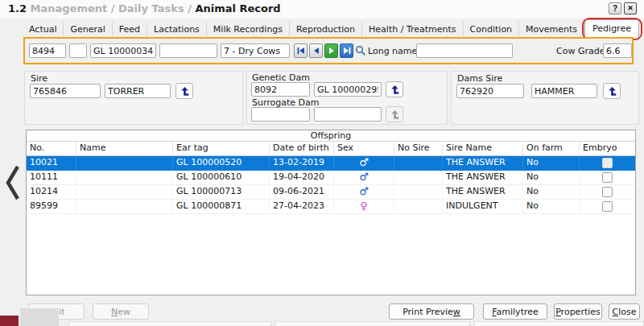  I want to click on chevron-left-icon, so click(13, 183).